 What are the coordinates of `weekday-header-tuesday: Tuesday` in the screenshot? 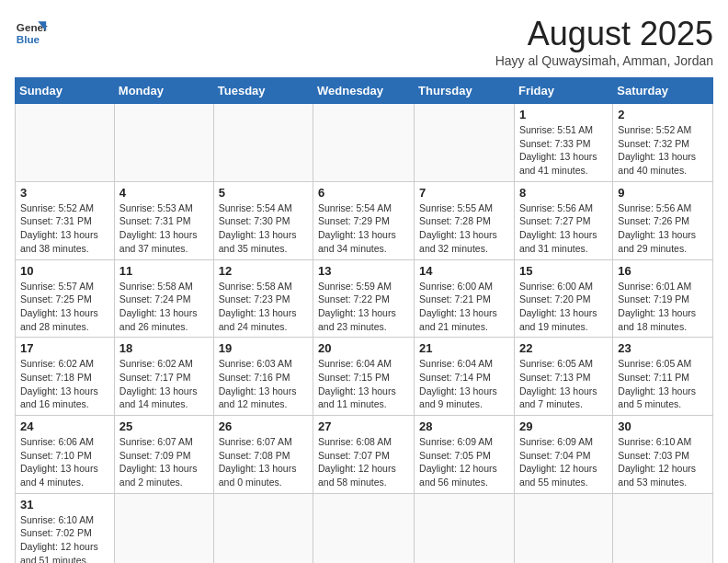 It's located at (263, 91).